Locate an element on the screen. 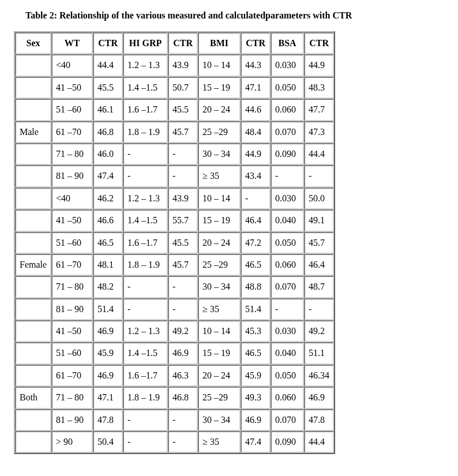 This screenshot has height=476, width=458. table-row: Both71 – 8047.11.8 – 1.946.825 –2949.30.… is located at coordinates (174, 398).